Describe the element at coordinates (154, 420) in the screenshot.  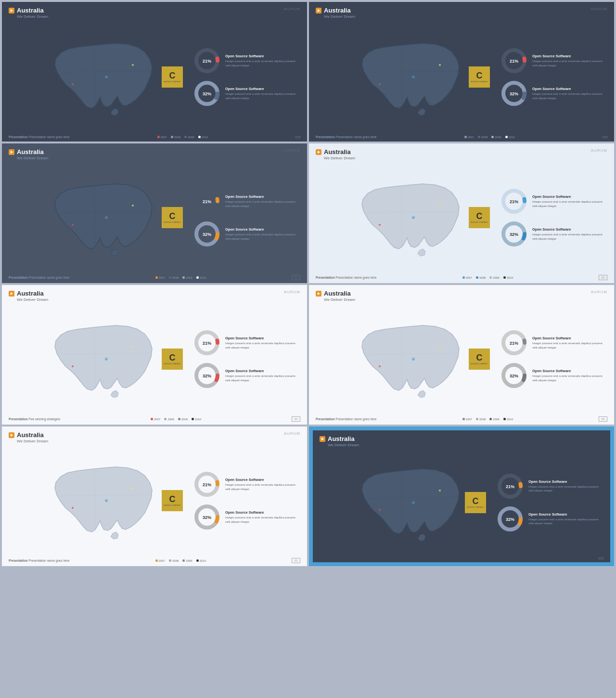
I see `slide-footer: Presentation Five winning strategies 200…` at that location.